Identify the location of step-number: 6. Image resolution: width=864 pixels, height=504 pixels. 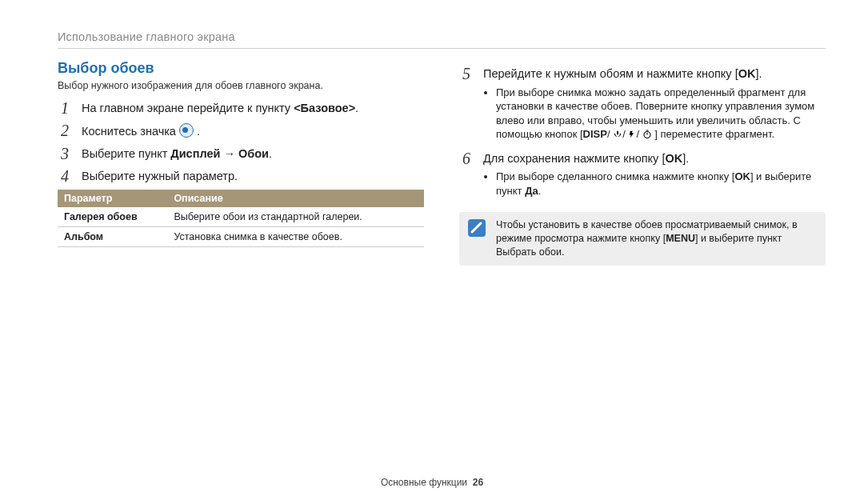
(466, 158).